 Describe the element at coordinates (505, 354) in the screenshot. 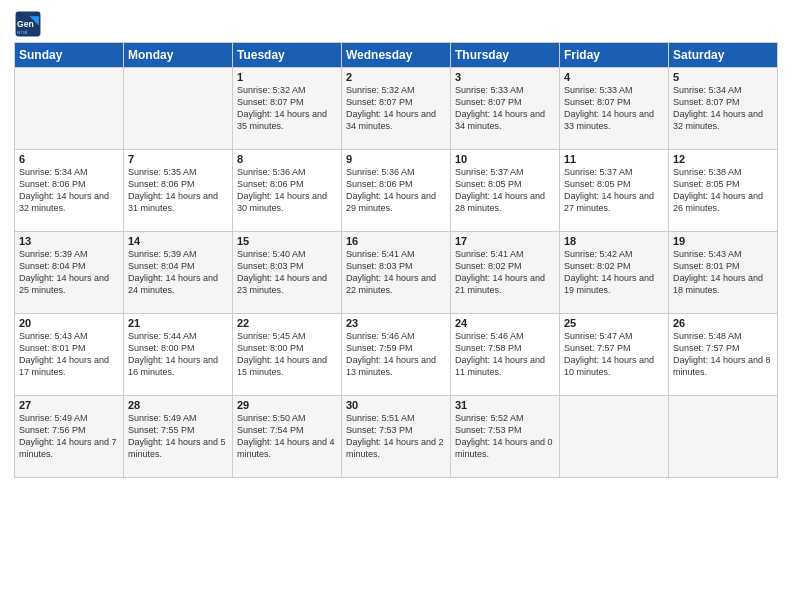

I see `cell-content: Sunrise: 5:46 AM Sunset: 7:58 PM Dayligh…` at that location.